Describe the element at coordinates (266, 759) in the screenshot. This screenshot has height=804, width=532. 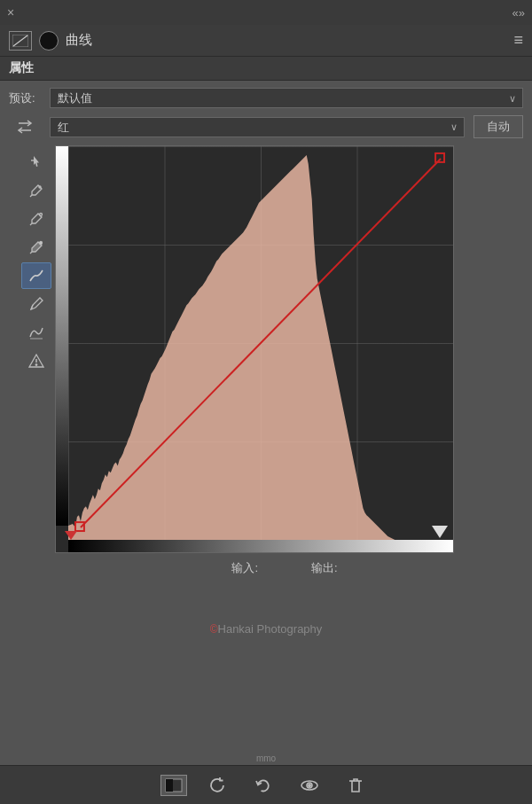
I see `pixel-count: mmo` at that location.